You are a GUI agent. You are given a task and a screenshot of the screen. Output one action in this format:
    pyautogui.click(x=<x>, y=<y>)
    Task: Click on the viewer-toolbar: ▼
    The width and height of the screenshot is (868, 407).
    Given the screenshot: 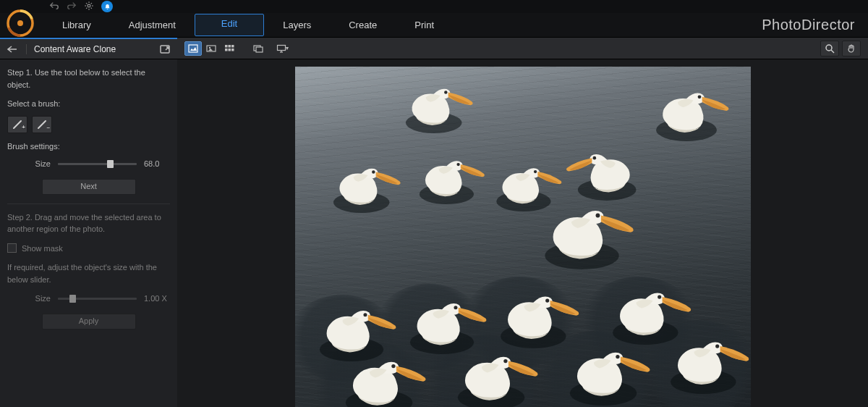 What is the action you would take?
    pyautogui.click(x=522, y=49)
    